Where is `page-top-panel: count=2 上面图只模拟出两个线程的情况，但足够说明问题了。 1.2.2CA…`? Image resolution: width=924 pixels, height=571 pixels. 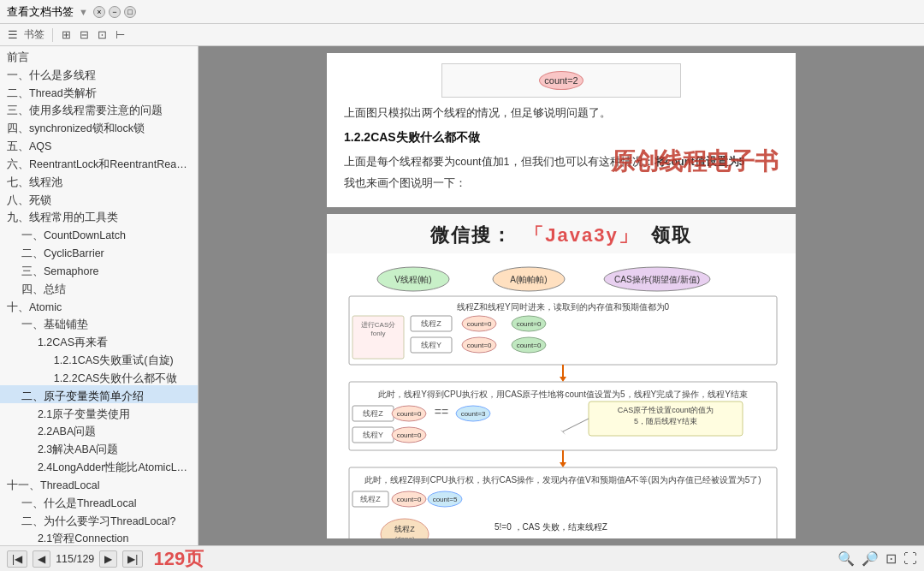 page-top-panel: count=2 上面图只模拟出两个线程的情况，但足够说明问题了。 1.2.2CA… is located at coordinates (561, 130).